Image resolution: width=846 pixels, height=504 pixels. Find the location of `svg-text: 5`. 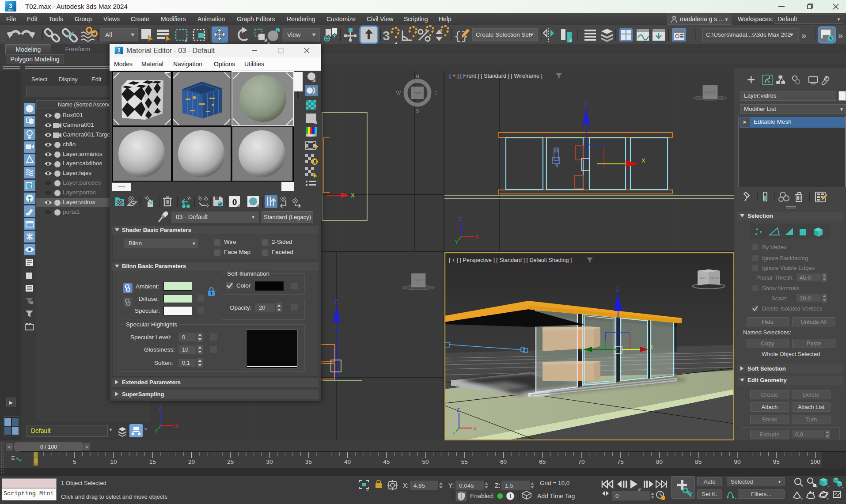

svg-text: 5 is located at coordinates (75, 462).